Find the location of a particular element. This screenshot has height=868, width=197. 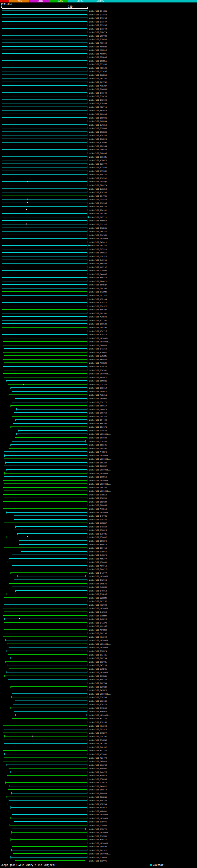

hit-label: UniRef100_A8W711 is located at coordinates (98, 107).